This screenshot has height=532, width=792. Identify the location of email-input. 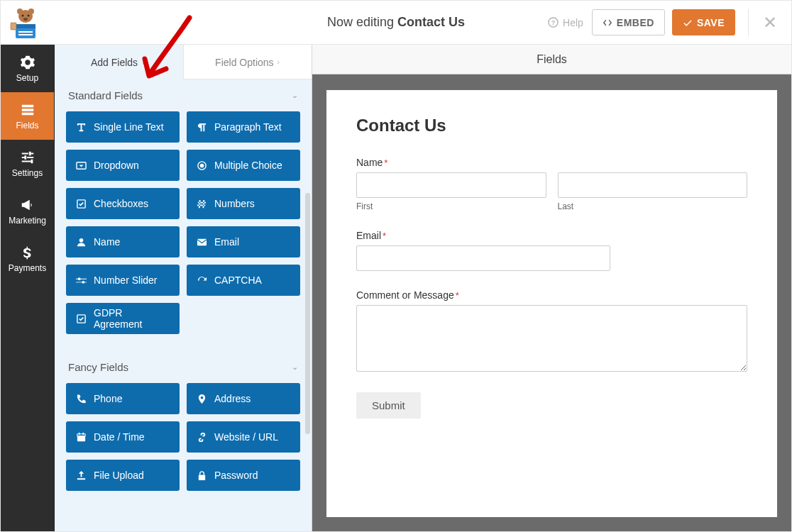
(483, 258).